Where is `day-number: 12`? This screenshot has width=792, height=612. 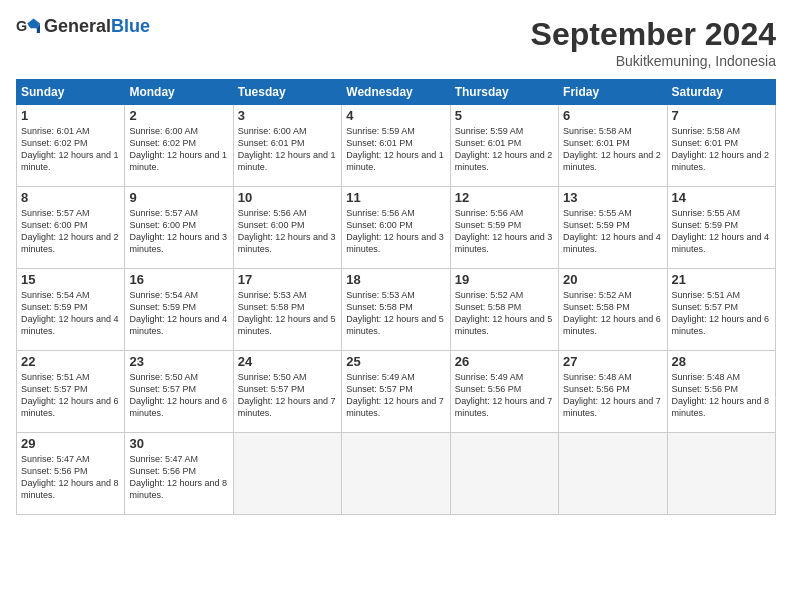
day-number: 12 is located at coordinates (504, 198).